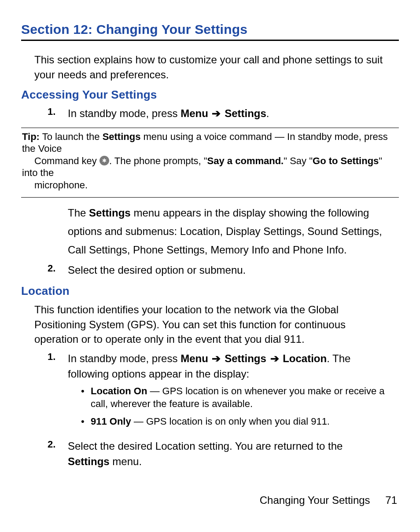 The height and width of the screenshot is (532, 420). I want to click on tip-rule-top, so click(210, 128).